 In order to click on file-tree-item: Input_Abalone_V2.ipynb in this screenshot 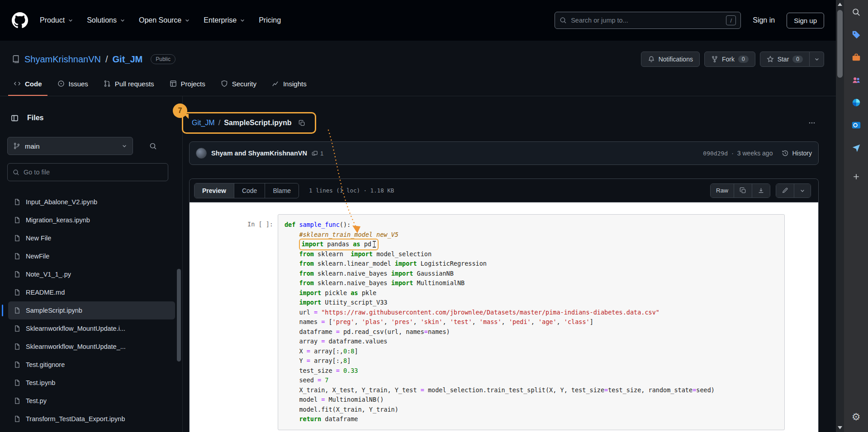, I will do `click(91, 202)`.